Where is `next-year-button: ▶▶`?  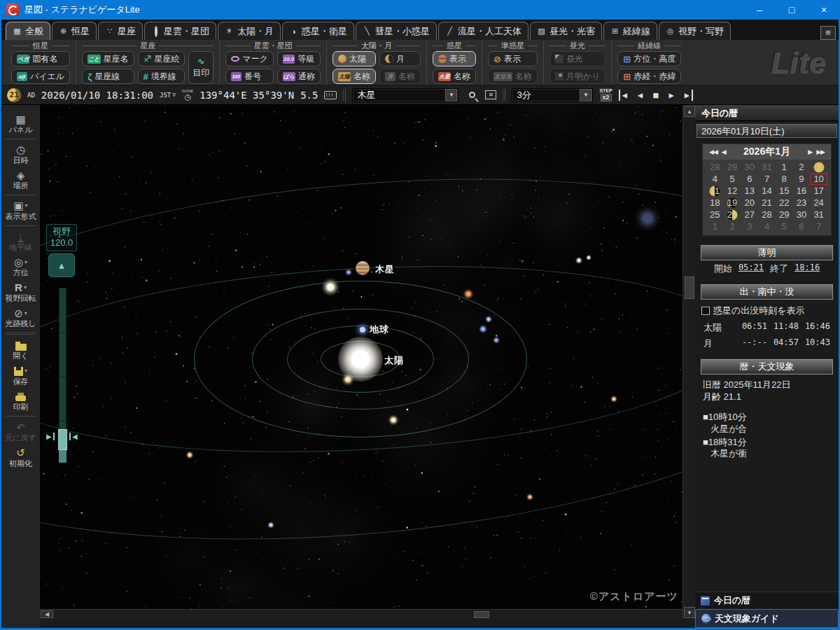
next-year-button: ▶▶ is located at coordinates (820, 152).